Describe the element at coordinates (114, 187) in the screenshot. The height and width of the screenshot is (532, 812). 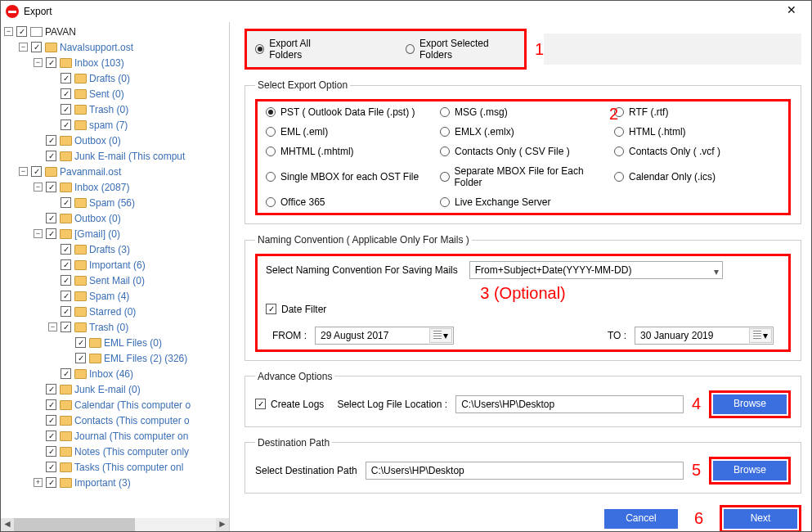
I see `tree-node: −Inbox (2087)` at that location.